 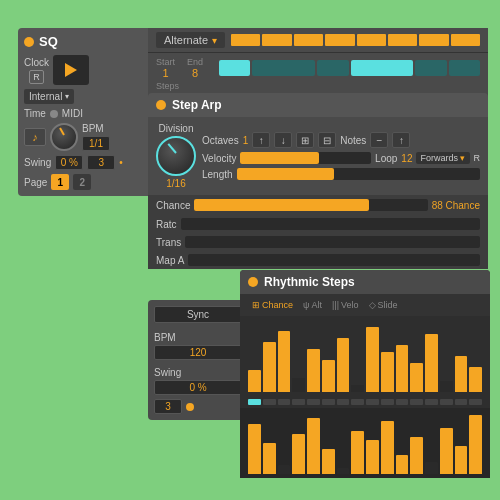 What do you see at coordinates (198, 314) in the screenshot?
I see `sync-btn: Sync` at bounding box center [198, 314].